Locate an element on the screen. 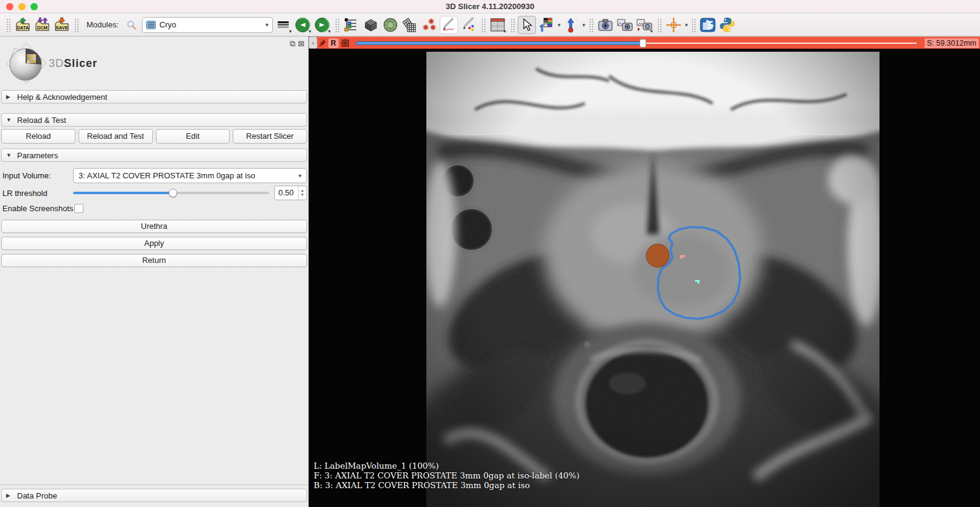  panel-window-icons: ⧉ ⊠ is located at coordinates (297, 44).